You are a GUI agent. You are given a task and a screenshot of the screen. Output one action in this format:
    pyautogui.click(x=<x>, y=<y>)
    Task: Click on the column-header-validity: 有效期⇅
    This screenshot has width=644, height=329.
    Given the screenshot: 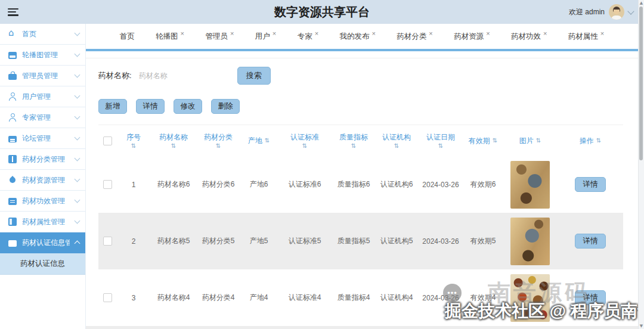 What is the action you would take?
    pyautogui.click(x=483, y=141)
    